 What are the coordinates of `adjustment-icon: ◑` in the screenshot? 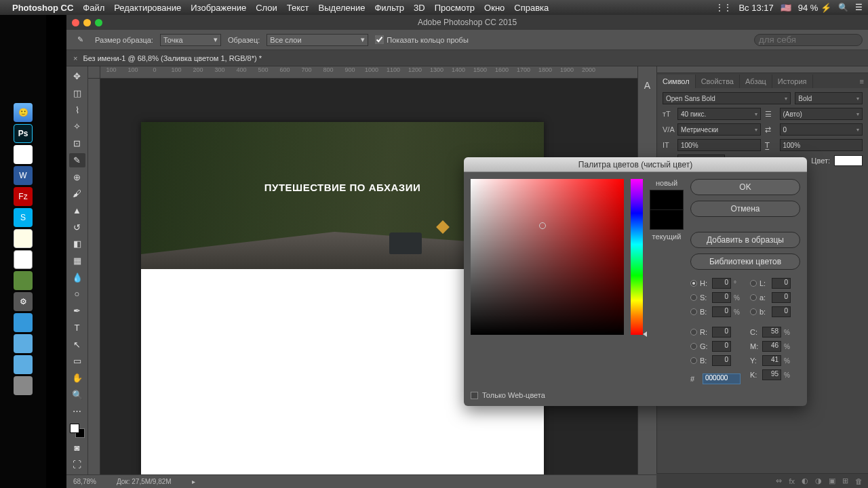 It's located at (818, 481).